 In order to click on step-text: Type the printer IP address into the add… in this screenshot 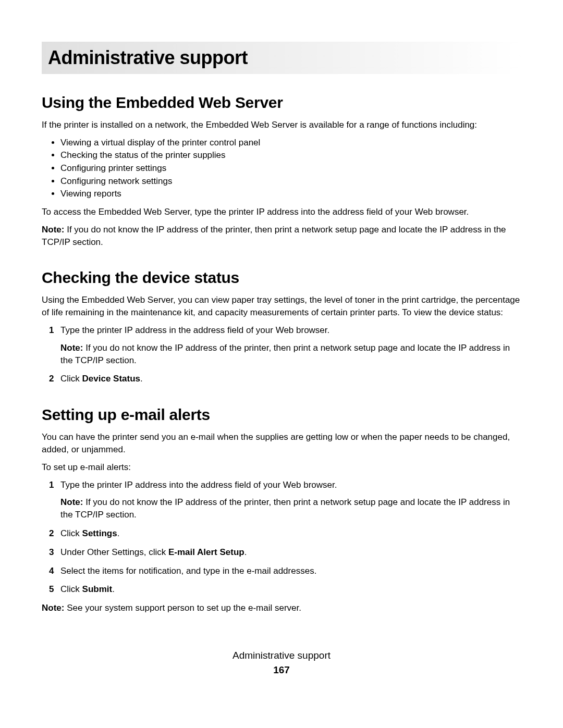, I will do `click(199, 485)`.